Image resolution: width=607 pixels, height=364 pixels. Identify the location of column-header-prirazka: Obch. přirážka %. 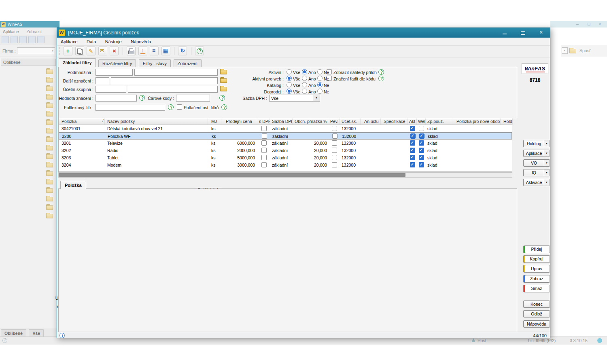
(311, 121).